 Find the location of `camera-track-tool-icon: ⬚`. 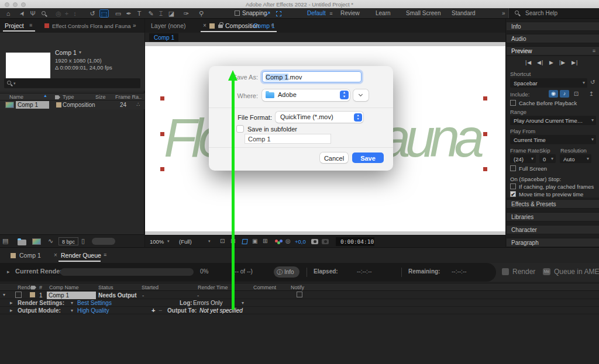

camera-track-tool-icon: ⬚ is located at coordinates (104, 13).